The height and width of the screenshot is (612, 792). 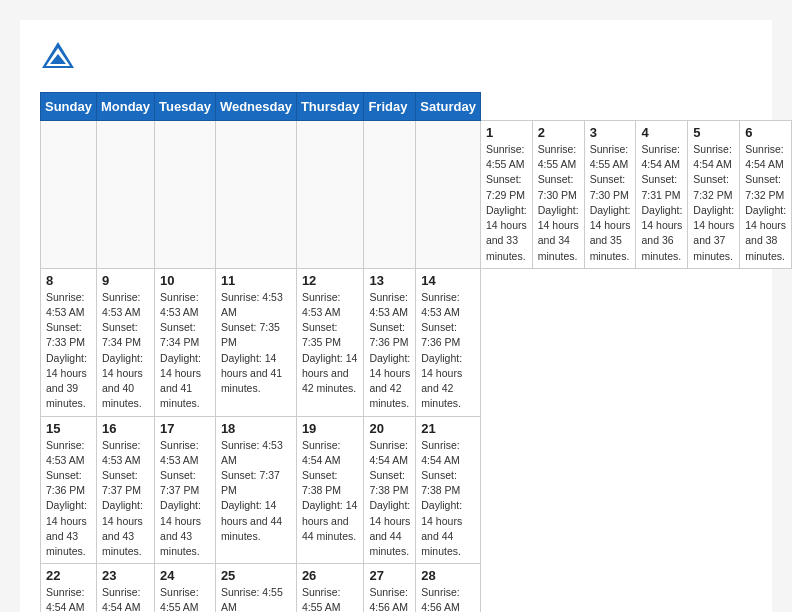 I want to click on calendar-cell: 18Sunrise: 4:53 AMSunset: 7:37 PMDayligh…, so click(x=256, y=490).